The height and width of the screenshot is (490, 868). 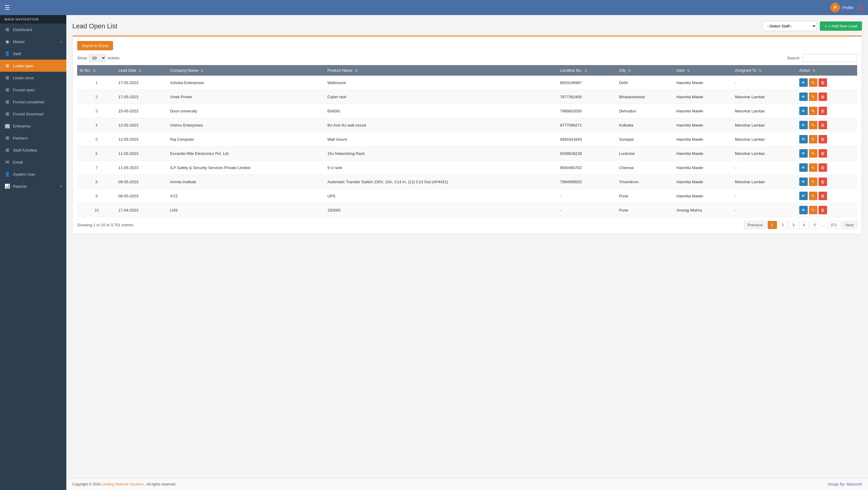 What do you see at coordinates (18, 162) in the screenshot?
I see `sidebar-item-label: Email` at bounding box center [18, 162].